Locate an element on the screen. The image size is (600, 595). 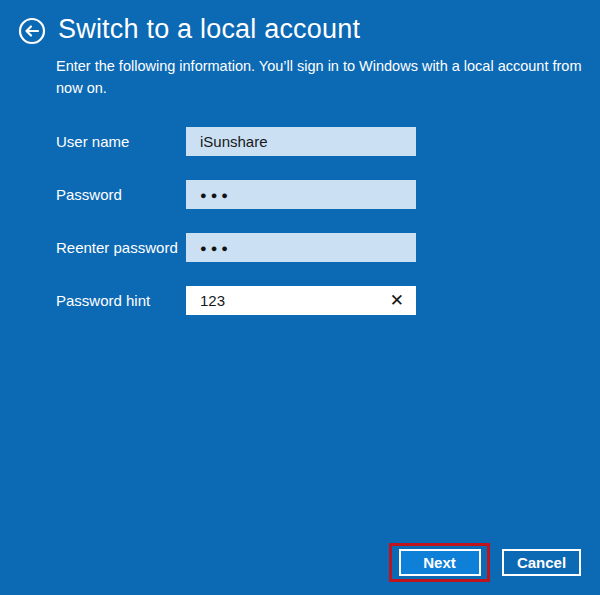
page-description-line2: now on. is located at coordinates (319, 88).